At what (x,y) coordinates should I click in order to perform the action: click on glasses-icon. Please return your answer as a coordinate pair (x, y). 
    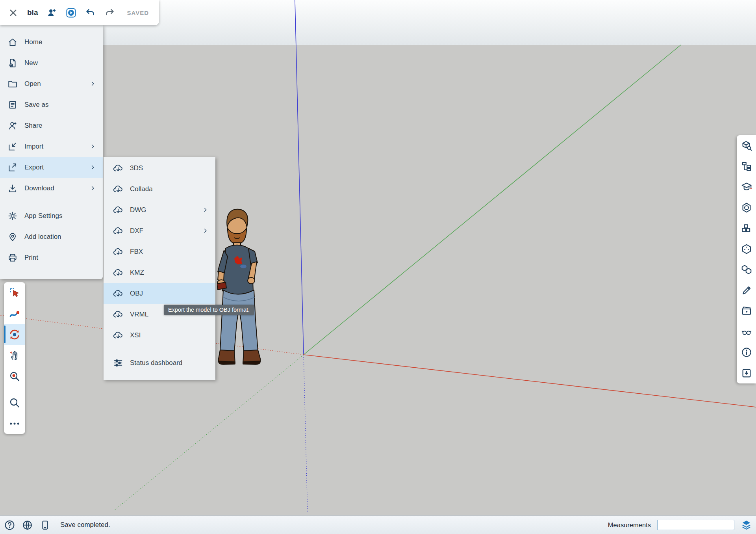
    Looking at the image, I should click on (747, 332).